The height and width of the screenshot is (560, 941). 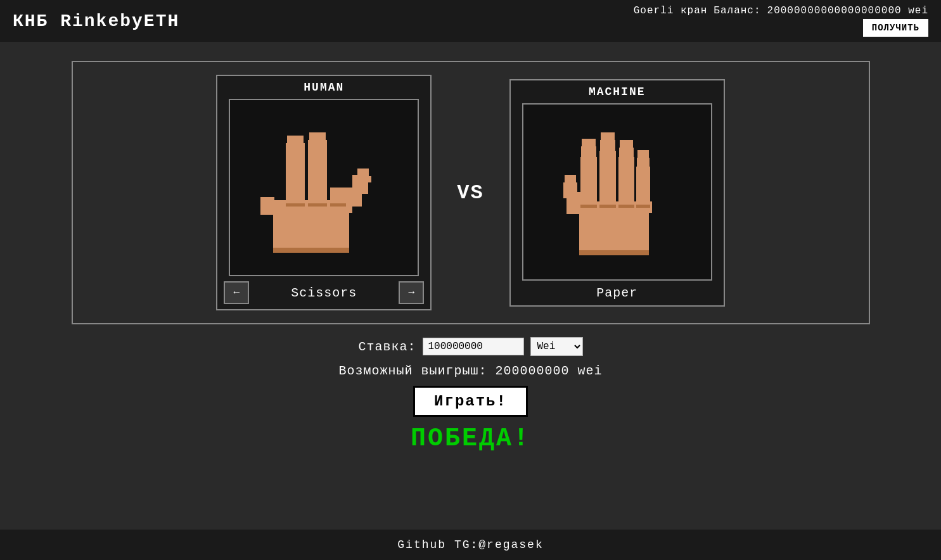 What do you see at coordinates (848, 11) in the screenshot?
I see `balance-value: 20000000000000000000 wei` at bounding box center [848, 11].